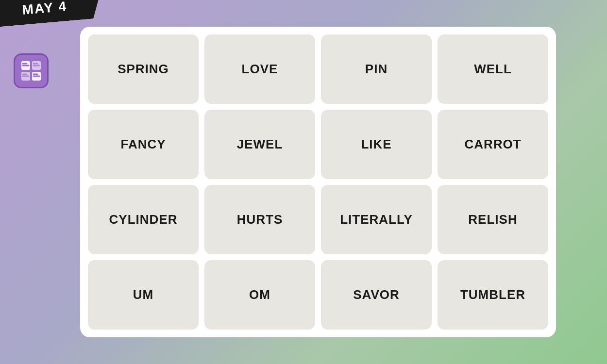  Describe the element at coordinates (143, 219) in the screenshot. I see `word-tile-cylinder: CYLINDER` at that location.